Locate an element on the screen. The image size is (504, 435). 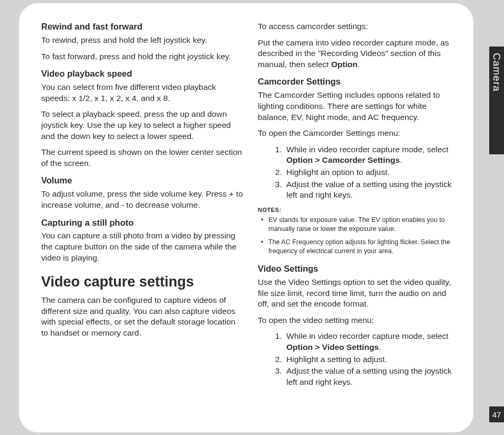
body-text: You can capture a still photo from a vid… is located at coordinates (142, 247).